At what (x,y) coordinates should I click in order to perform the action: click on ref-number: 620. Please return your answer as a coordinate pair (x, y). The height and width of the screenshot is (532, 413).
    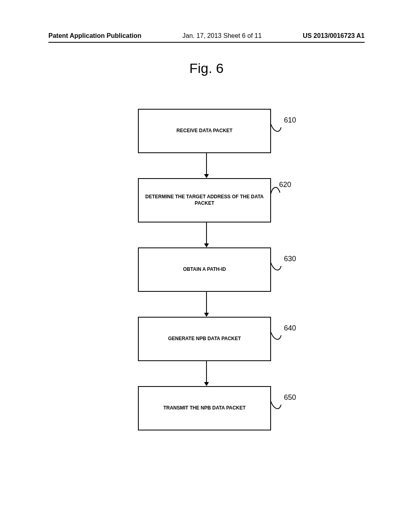
    Looking at the image, I should click on (285, 185).